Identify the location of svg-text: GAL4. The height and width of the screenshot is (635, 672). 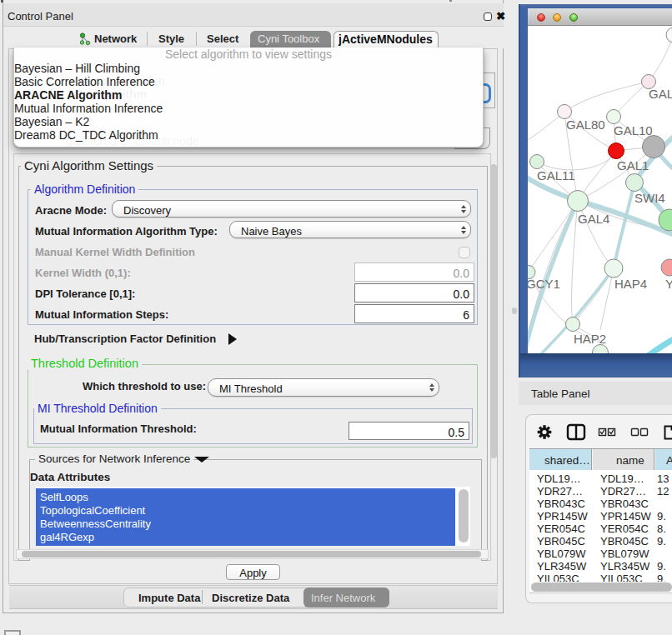
(594, 218).